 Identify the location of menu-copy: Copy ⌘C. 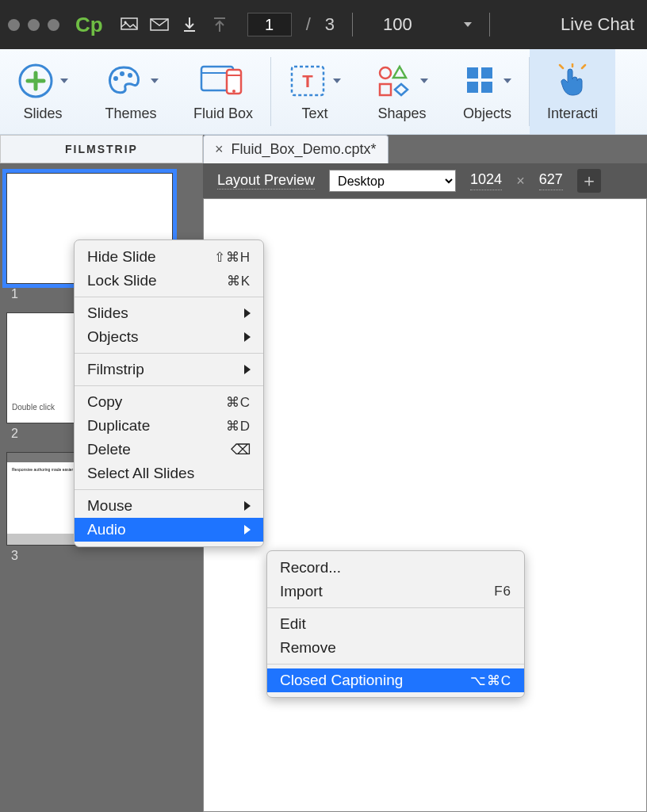
(169, 402).